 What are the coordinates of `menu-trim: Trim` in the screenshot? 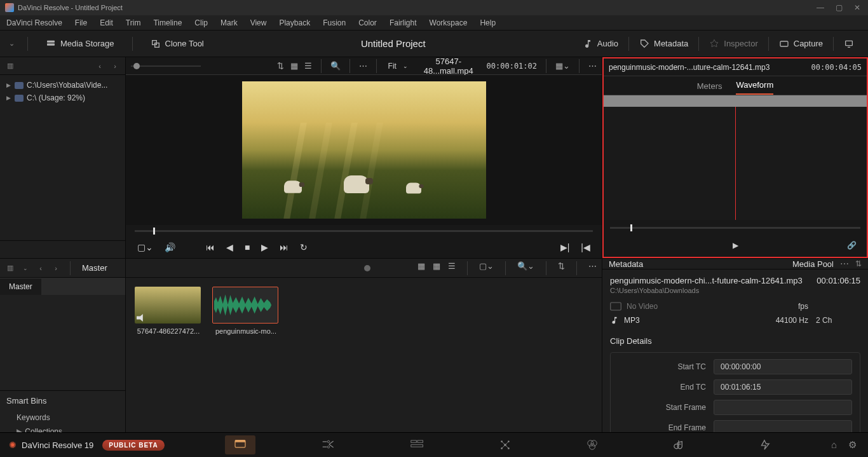 It's located at (133, 23).